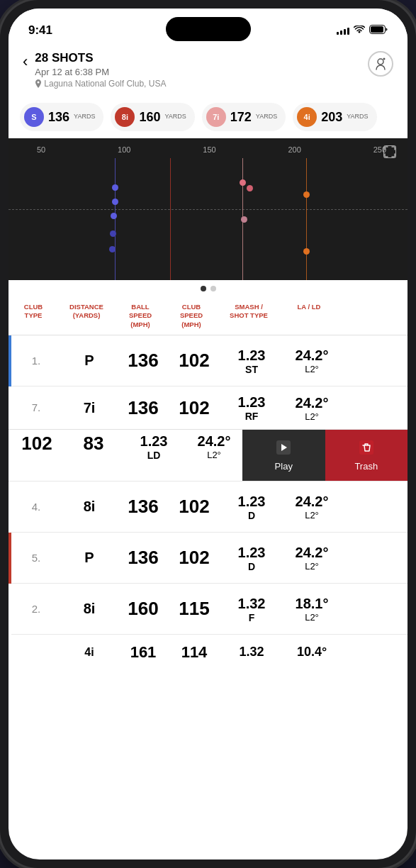 The image size is (416, 868). Describe the element at coordinates (208, 146) in the screenshot. I see `chart-axis: 50 100 150 200 250` at that location.